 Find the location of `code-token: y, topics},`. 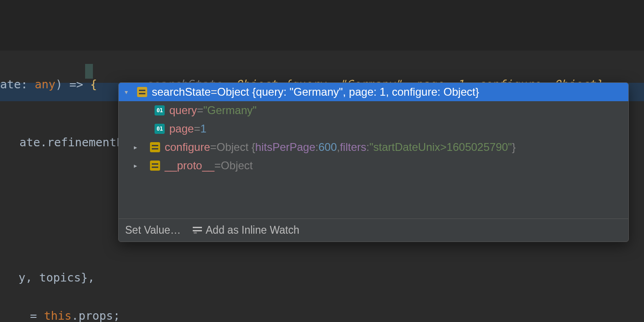

code-token: y, topics}, is located at coordinates (57, 278).